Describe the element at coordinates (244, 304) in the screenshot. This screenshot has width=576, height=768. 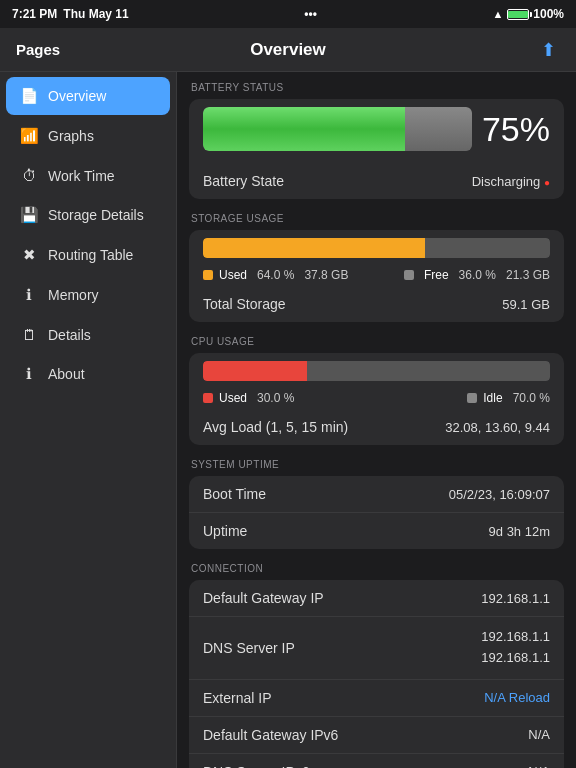
I see `total-storage-label: Total Storage` at that location.